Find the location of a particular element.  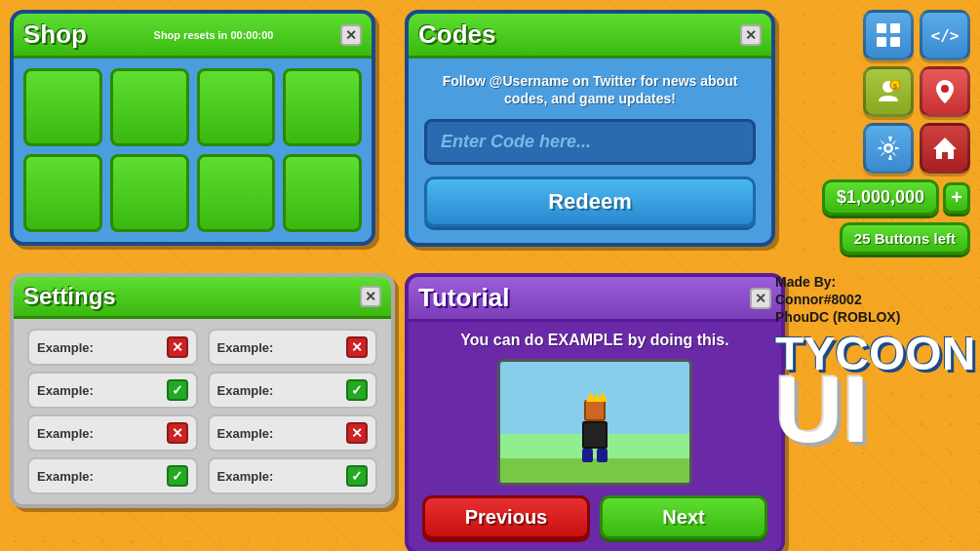

character-leg-left is located at coordinates (587, 455).